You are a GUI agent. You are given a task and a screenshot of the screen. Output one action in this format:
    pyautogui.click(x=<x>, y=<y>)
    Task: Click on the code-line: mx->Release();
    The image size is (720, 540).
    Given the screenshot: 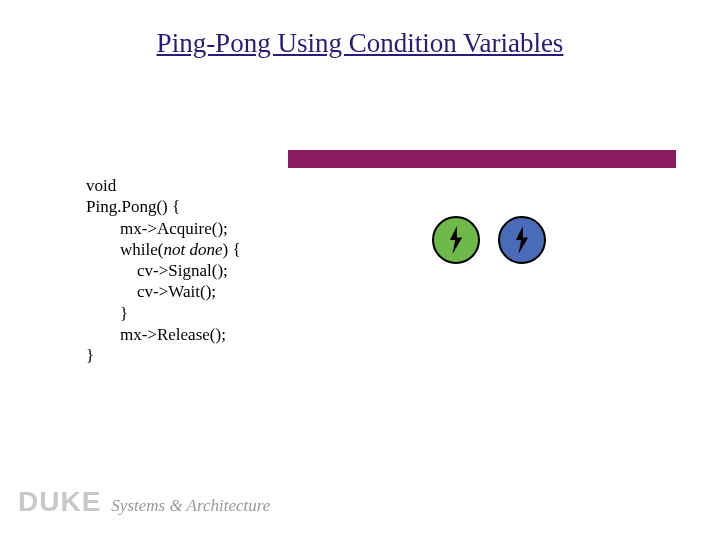 What is the action you would take?
    pyautogui.click(x=156, y=334)
    